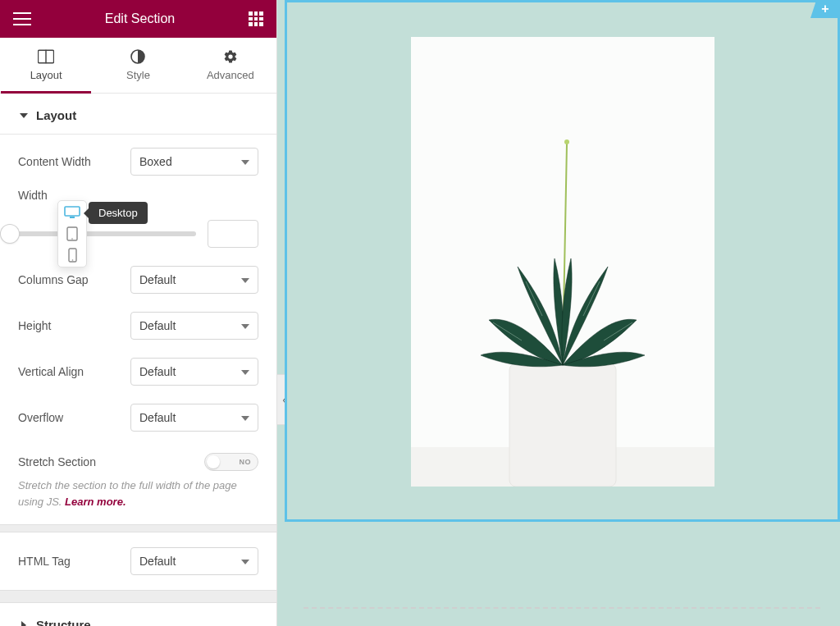 The height and width of the screenshot is (626, 840). I want to click on learn-more-link: Learn more., so click(95, 502).